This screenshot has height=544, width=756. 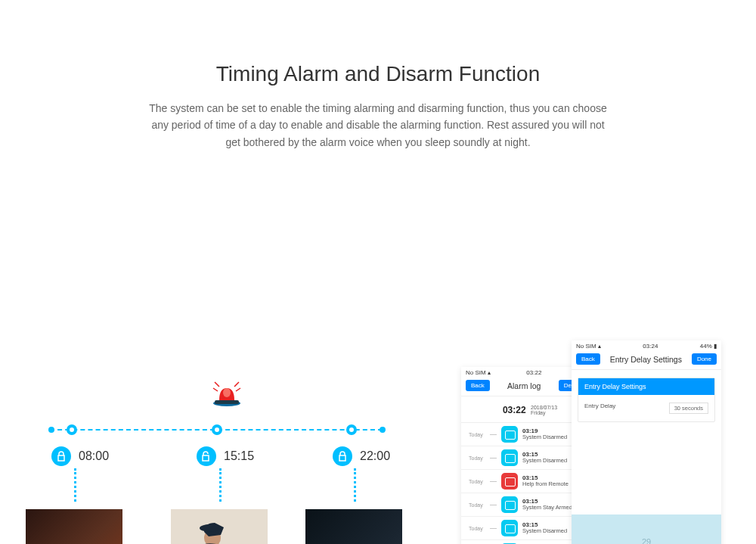 I want to click on nav-title: Alarm log, so click(x=524, y=386).